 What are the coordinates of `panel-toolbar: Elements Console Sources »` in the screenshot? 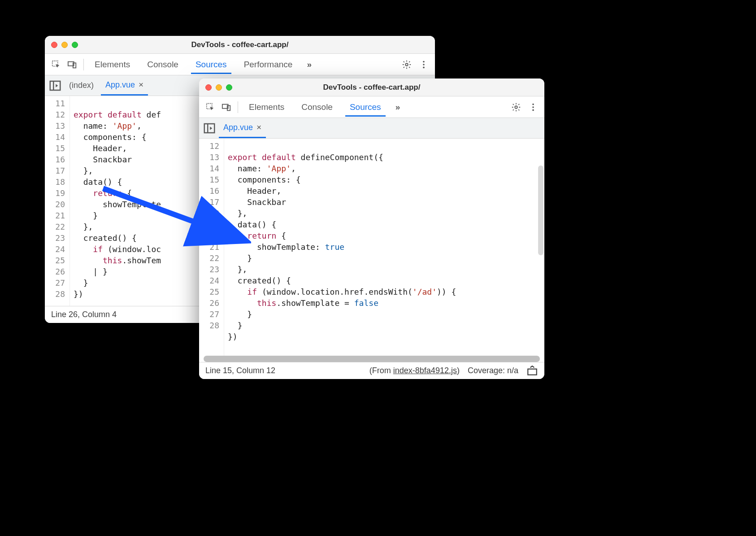 It's located at (372, 107).